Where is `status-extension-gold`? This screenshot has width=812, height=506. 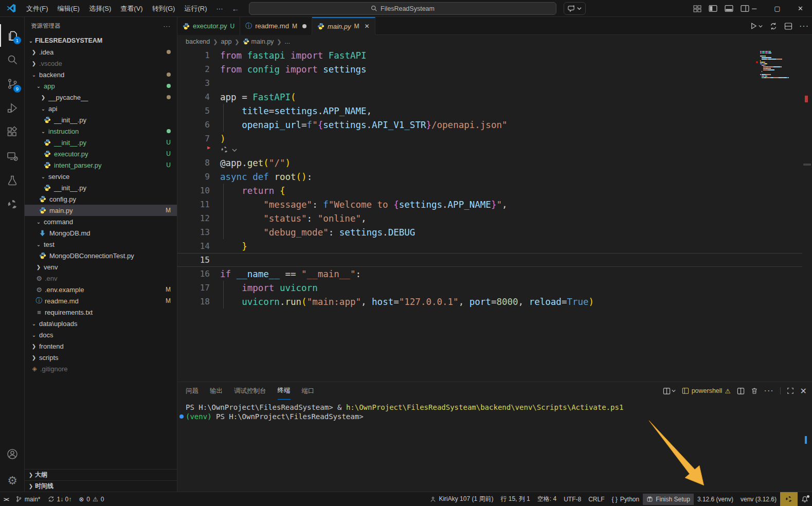
status-extension-gold is located at coordinates (789, 499).